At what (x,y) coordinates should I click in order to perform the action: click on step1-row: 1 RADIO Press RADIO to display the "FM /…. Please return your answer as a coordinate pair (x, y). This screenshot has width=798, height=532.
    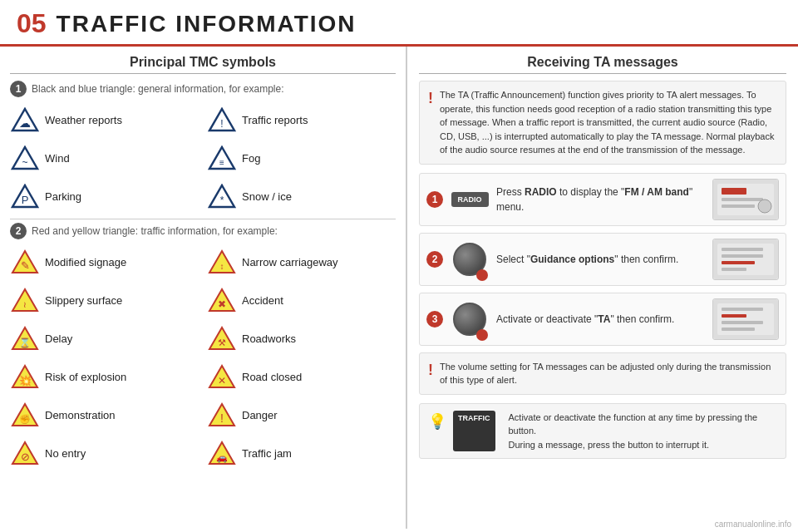
    Looking at the image, I should click on (603, 200).